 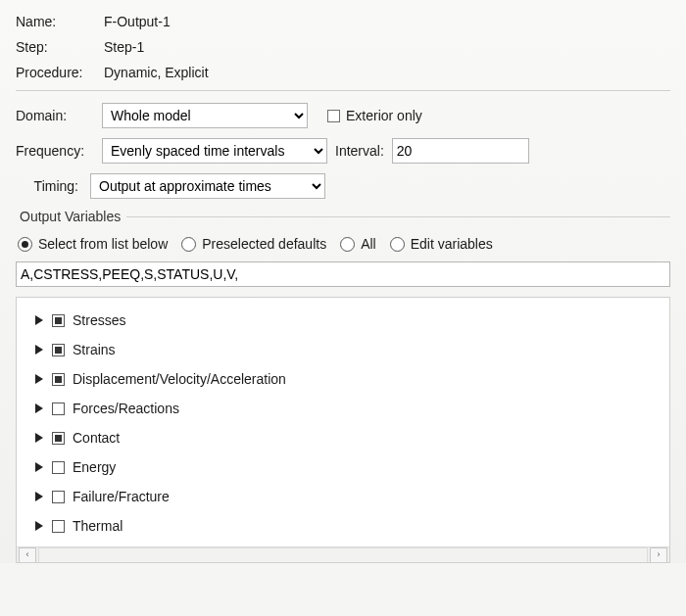 What do you see at coordinates (348, 379) in the screenshot?
I see `tree-row: Displacement/Velocity/Acceleration` at bounding box center [348, 379].